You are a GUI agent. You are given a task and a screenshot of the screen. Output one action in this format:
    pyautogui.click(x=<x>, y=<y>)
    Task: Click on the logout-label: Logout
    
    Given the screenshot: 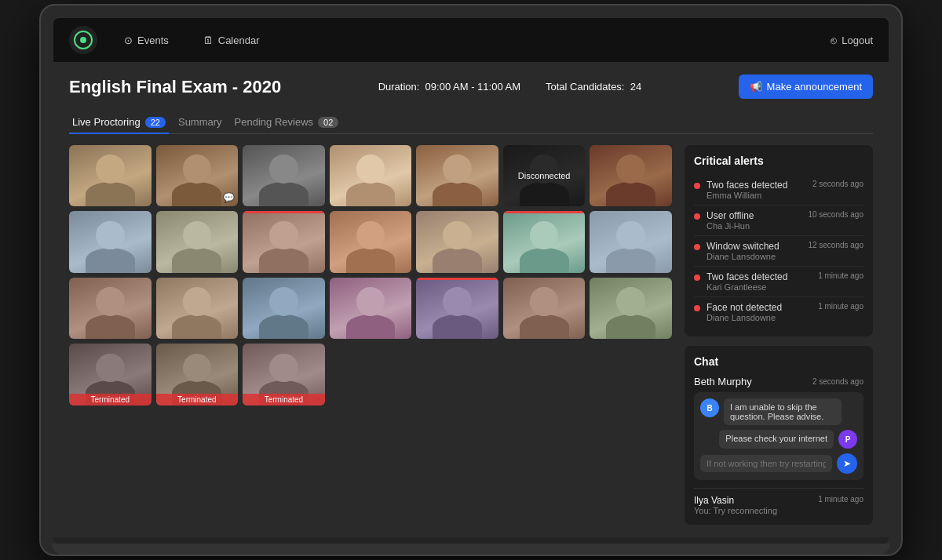 What is the action you would take?
    pyautogui.click(x=857, y=41)
    